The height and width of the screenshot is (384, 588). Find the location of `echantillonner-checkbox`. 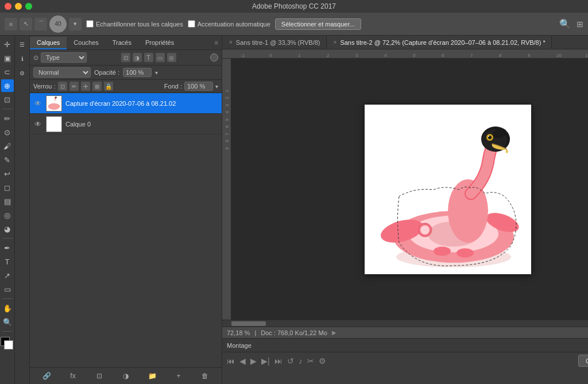

echantillonner-checkbox is located at coordinates (90, 24).